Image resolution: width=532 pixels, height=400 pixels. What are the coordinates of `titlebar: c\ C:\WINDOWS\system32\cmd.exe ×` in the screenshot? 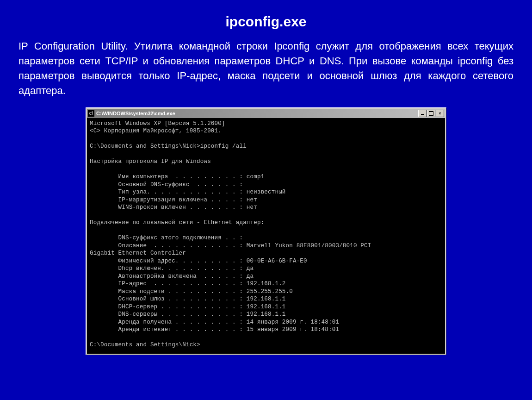 It's located at (266, 113).